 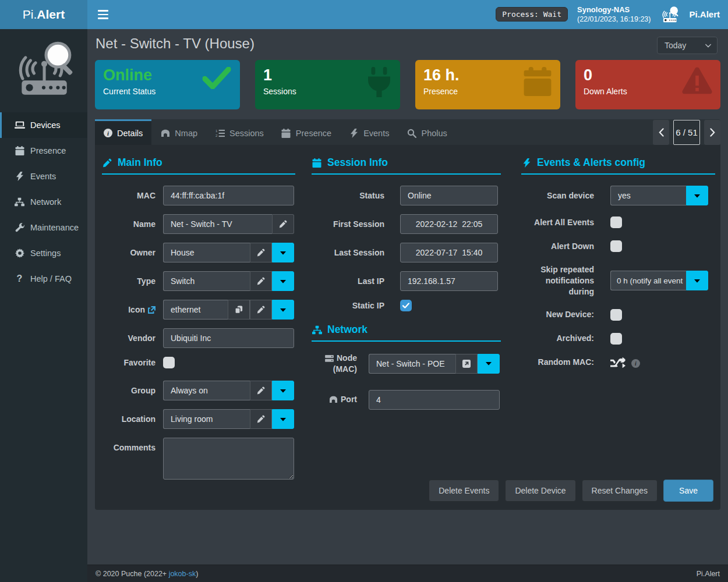 I want to click on port-input, so click(x=434, y=400).